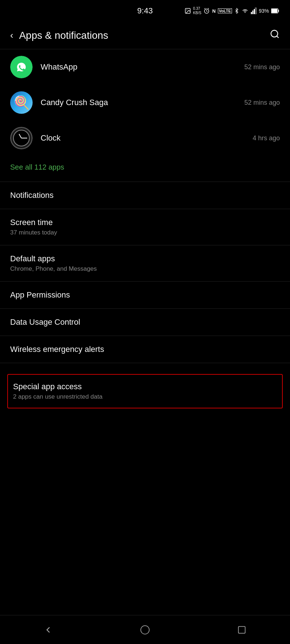 The image size is (290, 644). I want to click on clock-time: 4 hrs ago, so click(266, 138).